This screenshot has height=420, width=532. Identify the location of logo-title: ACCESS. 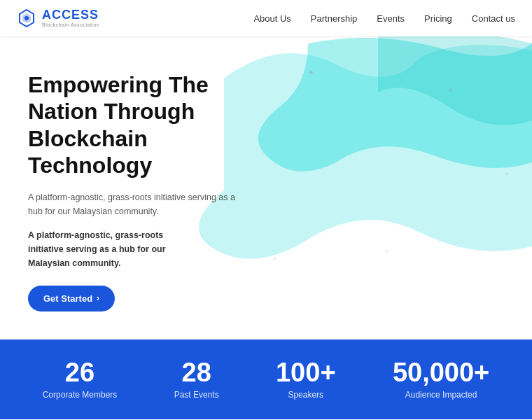
(71, 15).